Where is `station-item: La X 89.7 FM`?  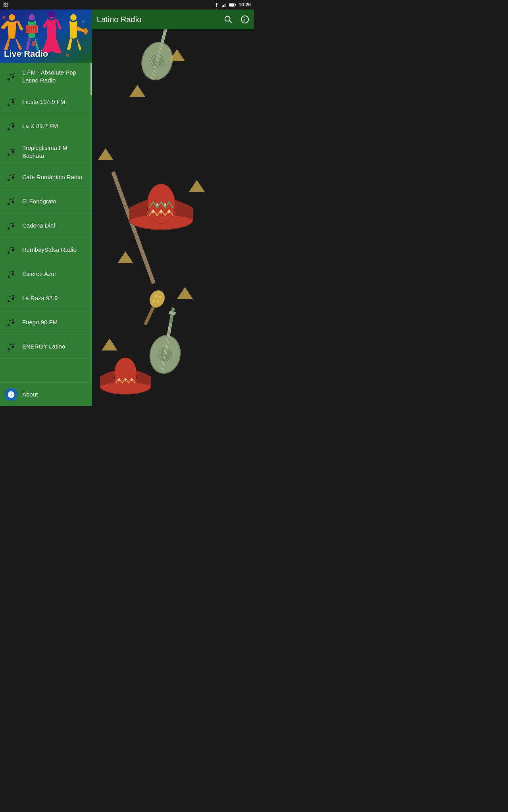 station-item: La X 89.7 FM is located at coordinates (46, 126).